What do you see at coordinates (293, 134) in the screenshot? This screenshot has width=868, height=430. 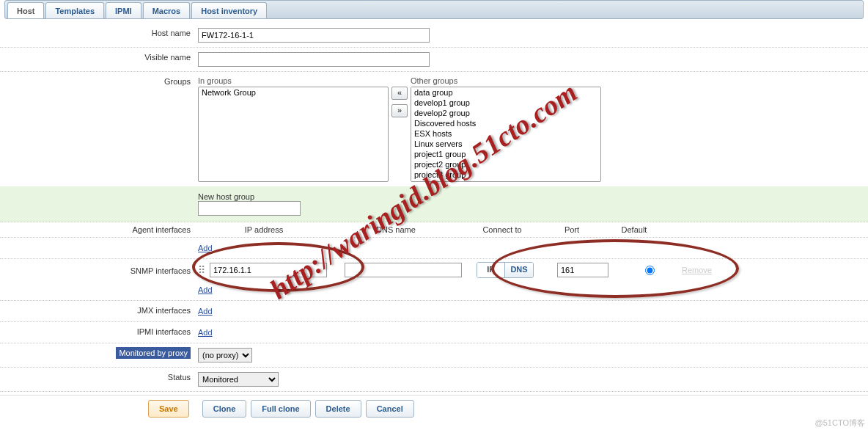 I see `in-groups-list: Network Group` at bounding box center [293, 134].